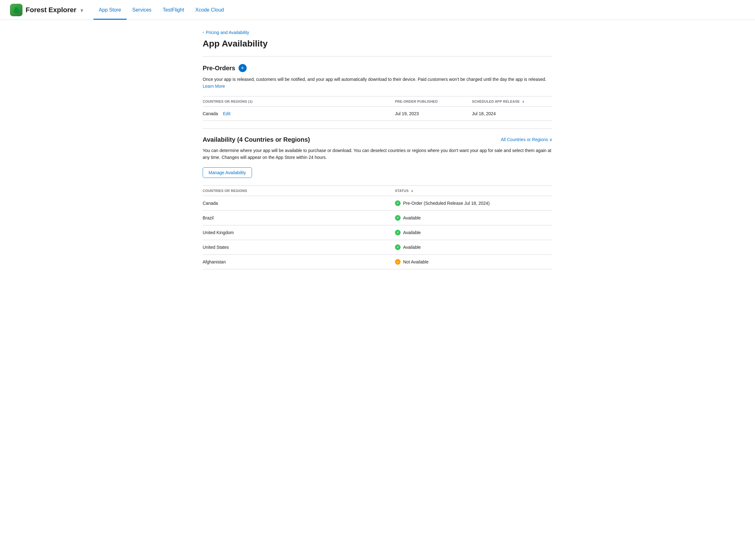  What do you see at coordinates (378, 154) in the screenshot?
I see `availability-description: You can determine where your app will be…` at bounding box center [378, 154].